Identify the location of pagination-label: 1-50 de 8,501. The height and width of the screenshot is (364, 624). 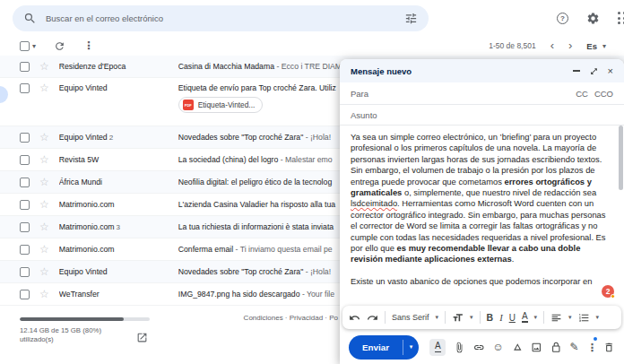
(512, 46).